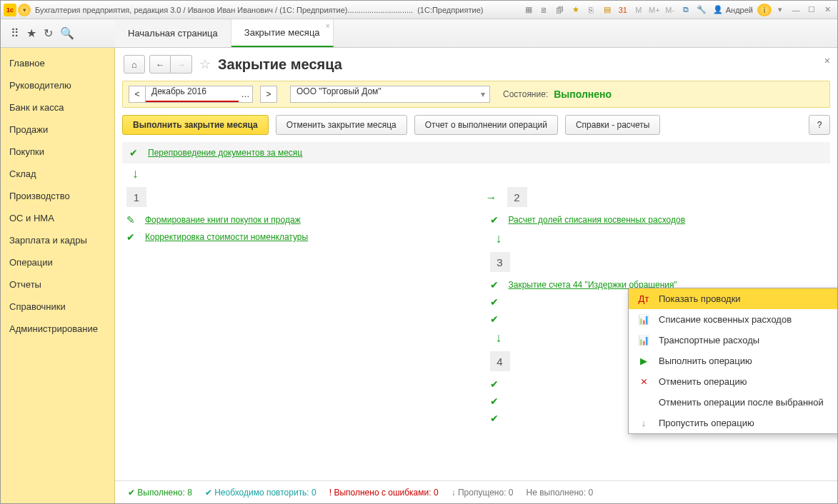 This screenshot has height=504, width=838. I want to click on page-title: Закрытие месяца, so click(280, 64).